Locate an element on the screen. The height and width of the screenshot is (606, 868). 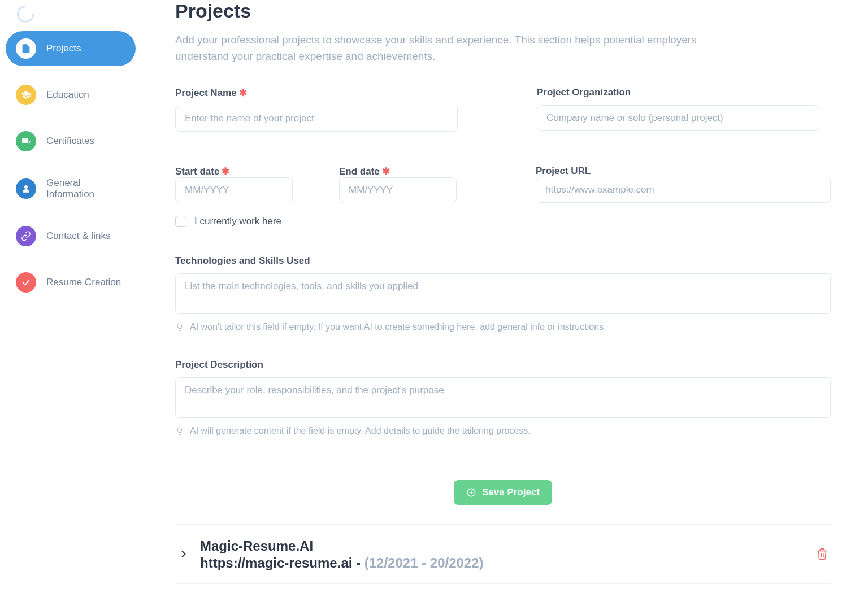
page-title: Projects is located at coordinates (503, 11).